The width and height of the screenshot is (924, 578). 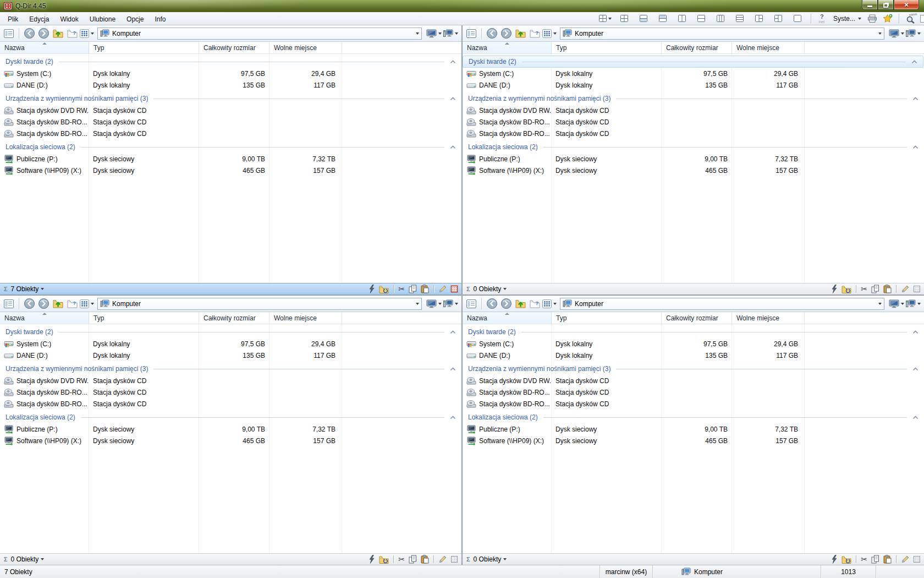 I want to click on menu-widok: Widok, so click(x=69, y=19).